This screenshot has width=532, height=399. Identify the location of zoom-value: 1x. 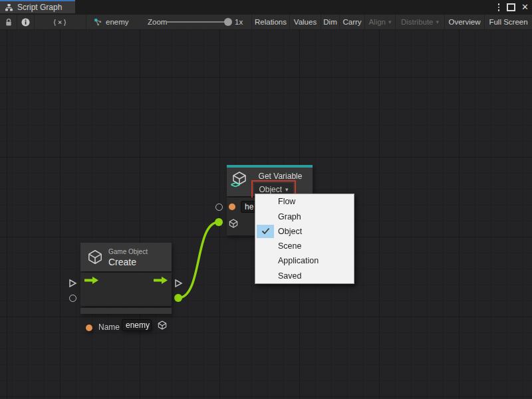
(239, 22).